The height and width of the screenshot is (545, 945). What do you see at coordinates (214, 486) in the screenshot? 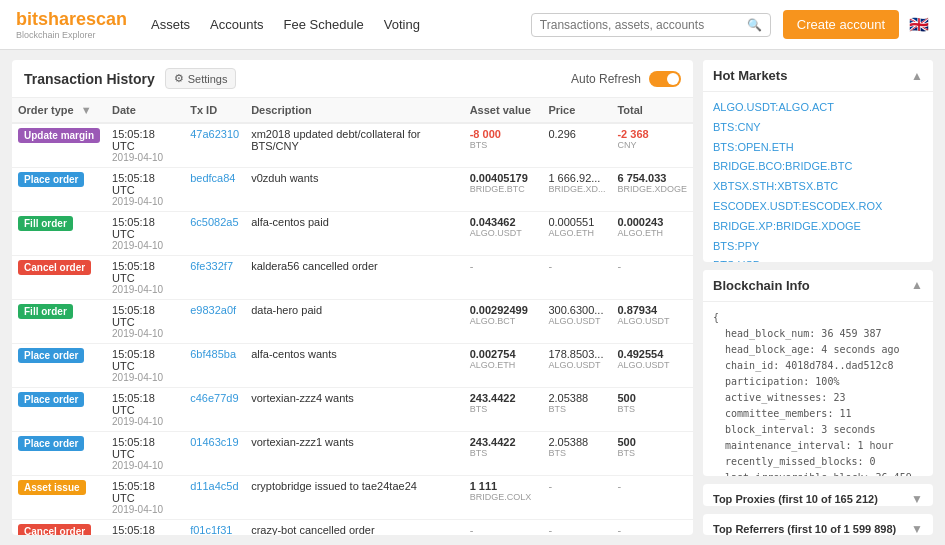
I see `tx-link: d11a4c5d` at bounding box center [214, 486].